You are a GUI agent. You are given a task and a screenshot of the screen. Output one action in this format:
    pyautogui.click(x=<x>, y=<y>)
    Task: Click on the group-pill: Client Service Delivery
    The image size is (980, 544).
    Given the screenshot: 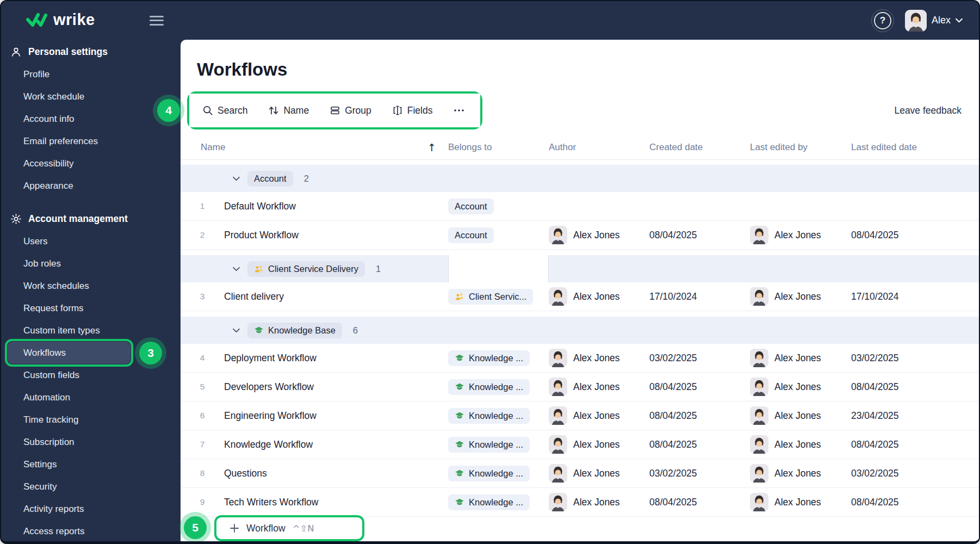 What is the action you would take?
    pyautogui.click(x=306, y=269)
    